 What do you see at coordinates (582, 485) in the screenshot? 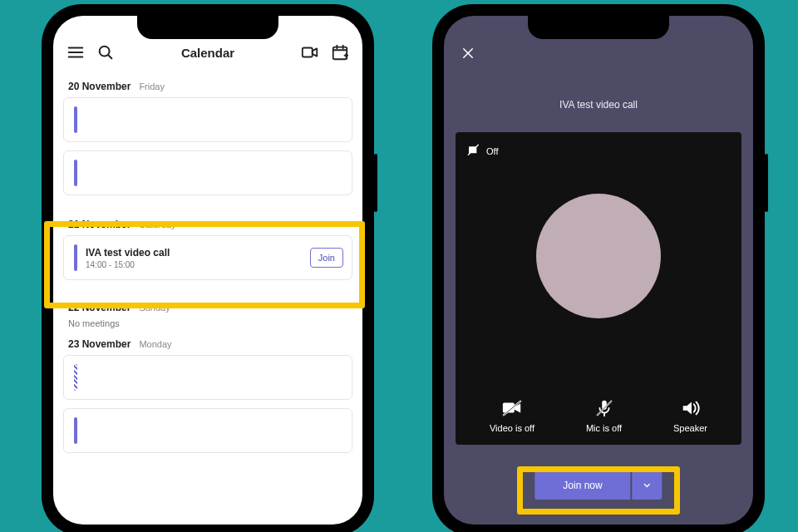
I see `join-now-button: Join now` at bounding box center [582, 485].